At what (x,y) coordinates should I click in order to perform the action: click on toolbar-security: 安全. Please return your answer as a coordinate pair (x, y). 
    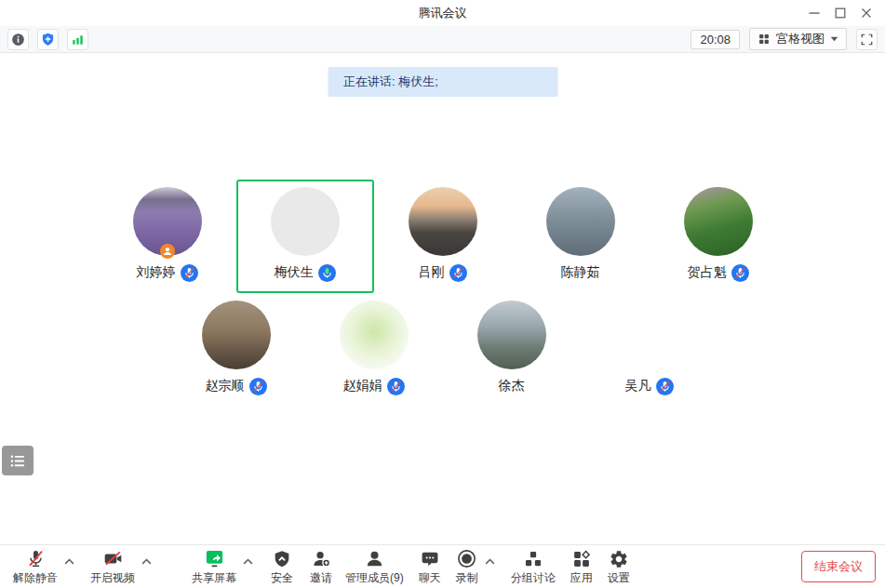
    Looking at the image, I should click on (282, 568).